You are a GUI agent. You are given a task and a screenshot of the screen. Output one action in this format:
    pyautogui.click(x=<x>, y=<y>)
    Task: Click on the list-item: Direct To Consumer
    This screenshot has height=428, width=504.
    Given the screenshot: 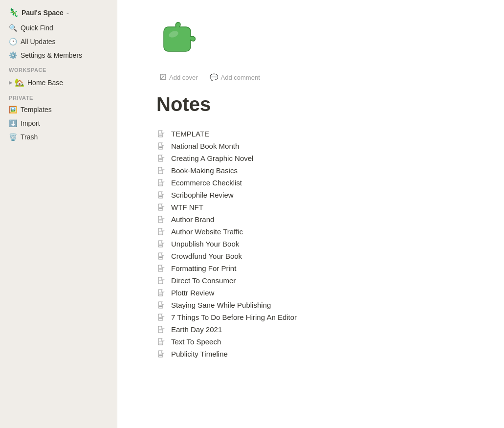 What is the action you would take?
    pyautogui.click(x=311, y=281)
    